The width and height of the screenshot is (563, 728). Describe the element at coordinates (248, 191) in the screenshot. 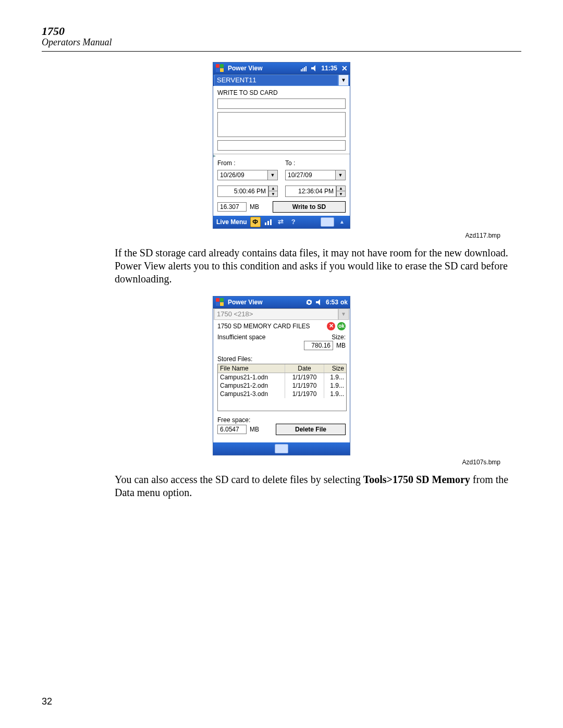

I see `from-time-spinner: 5:00:46 PM ▲ ▼` at that location.